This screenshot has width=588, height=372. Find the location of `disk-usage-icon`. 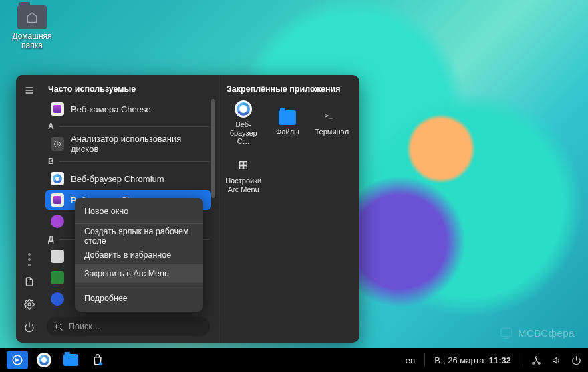

disk-usage-icon is located at coordinates (57, 144).